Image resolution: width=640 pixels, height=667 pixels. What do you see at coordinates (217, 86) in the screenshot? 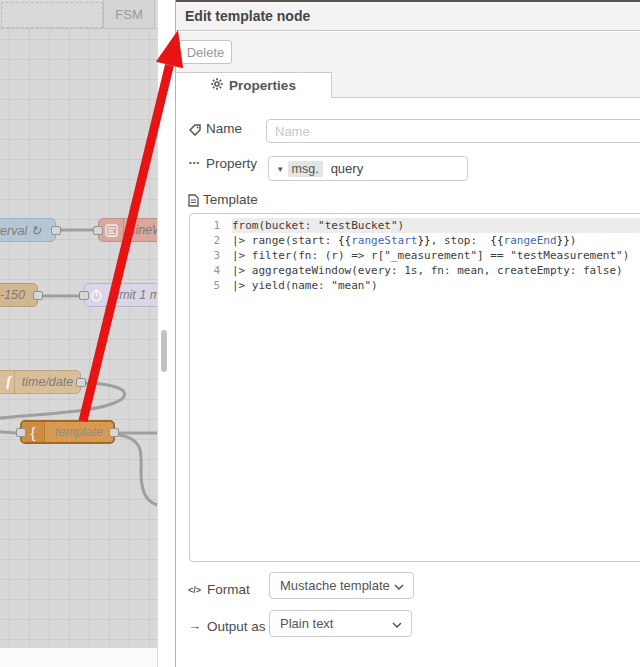
I see `gear-icon` at bounding box center [217, 86].